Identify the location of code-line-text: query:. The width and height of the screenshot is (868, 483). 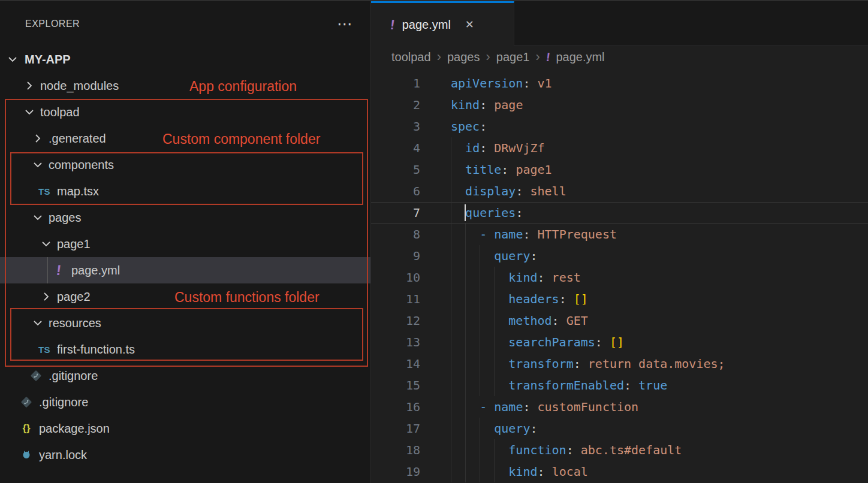
(494, 428).